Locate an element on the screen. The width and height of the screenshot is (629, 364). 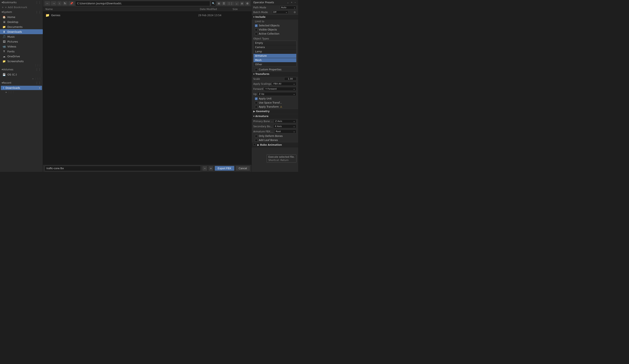
active-collection-row: Active Collection is located at coordinates (275, 34).